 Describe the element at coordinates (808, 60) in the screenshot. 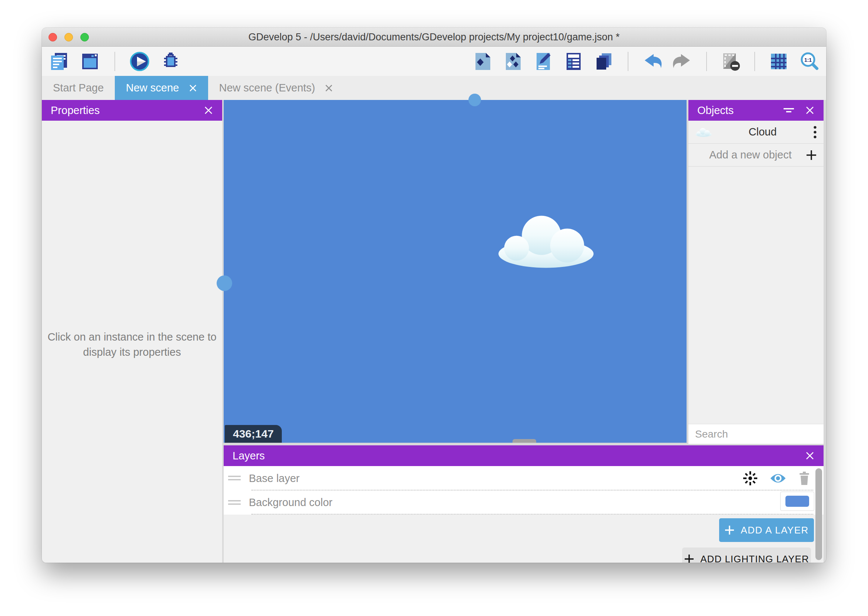

I see `svg-text: 1:1` at that location.